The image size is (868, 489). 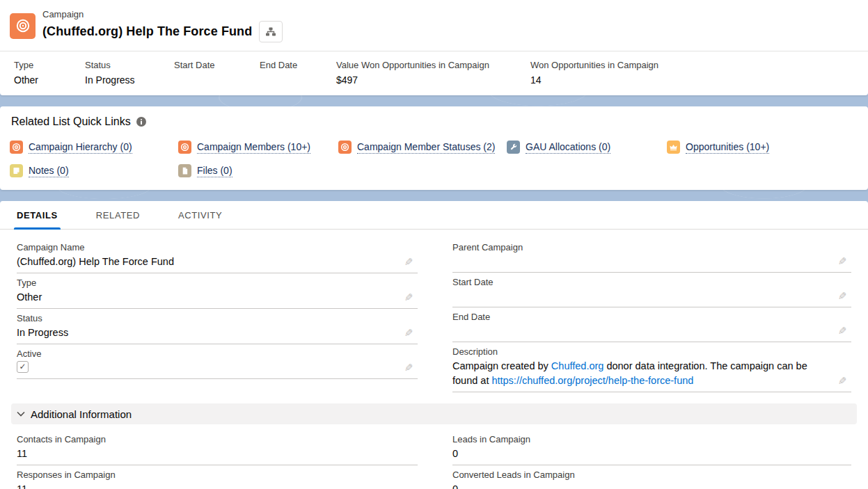 I want to click on chevron-down-icon, so click(x=21, y=414).